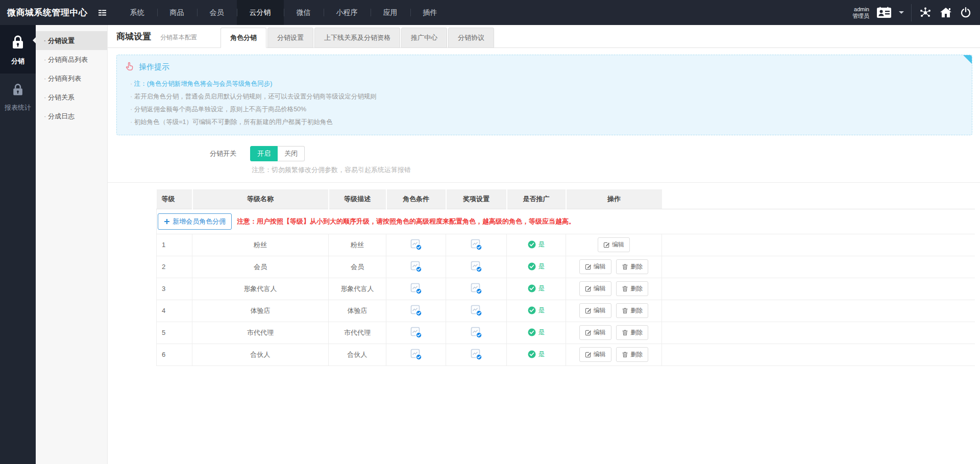 The width and height of the screenshot is (980, 464). Describe the element at coordinates (884, 13) in the screenshot. I see `id-card-icon` at that location.